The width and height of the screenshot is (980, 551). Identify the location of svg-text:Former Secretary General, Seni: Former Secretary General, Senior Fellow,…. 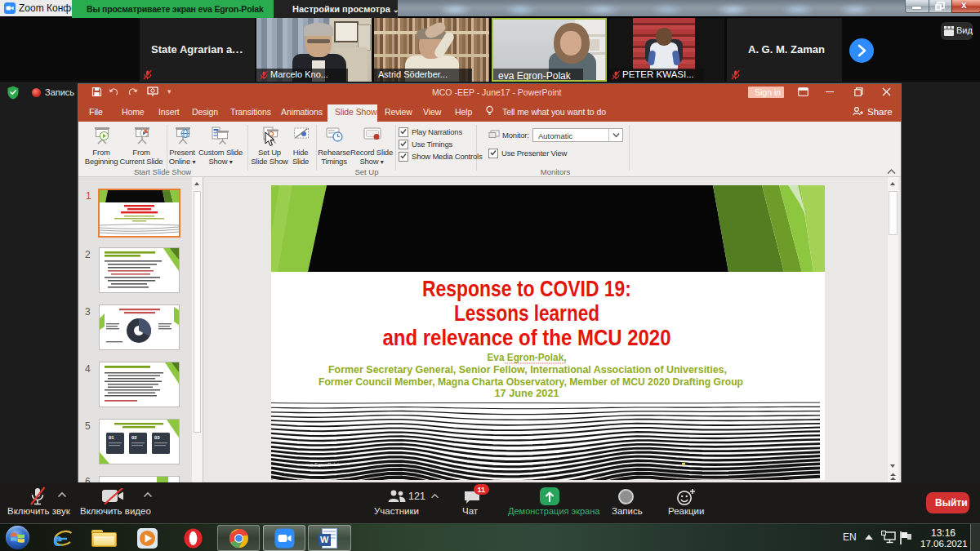
(528, 369).